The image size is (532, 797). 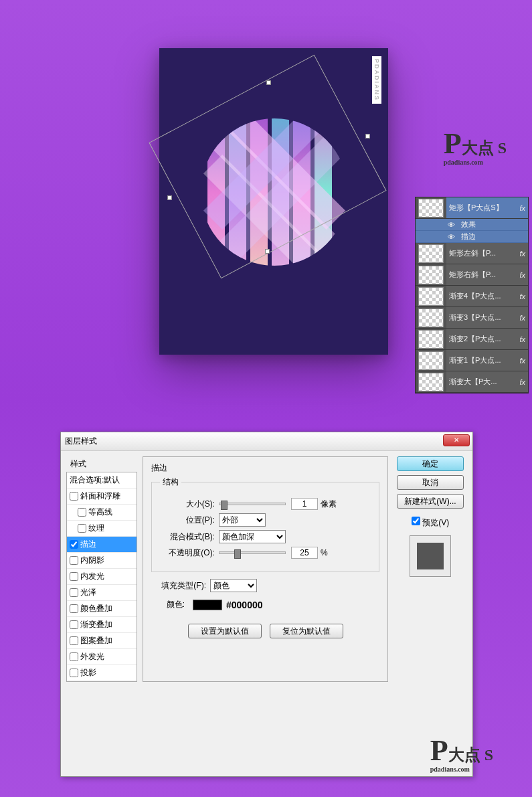 I want to click on structure-group: 结构 大小(S): 像素 位置(P): 外部 混合模式(B): 颜色加深 不透明…, so click(x=265, y=525).